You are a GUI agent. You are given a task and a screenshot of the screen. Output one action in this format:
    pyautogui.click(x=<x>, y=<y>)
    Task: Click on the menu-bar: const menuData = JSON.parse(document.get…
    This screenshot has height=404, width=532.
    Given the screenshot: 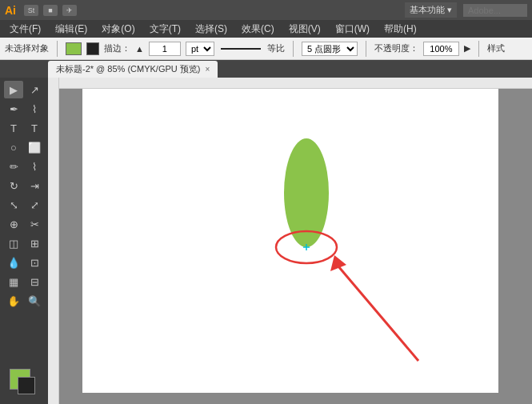 What is the action you would take?
    pyautogui.click(x=266, y=29)
    